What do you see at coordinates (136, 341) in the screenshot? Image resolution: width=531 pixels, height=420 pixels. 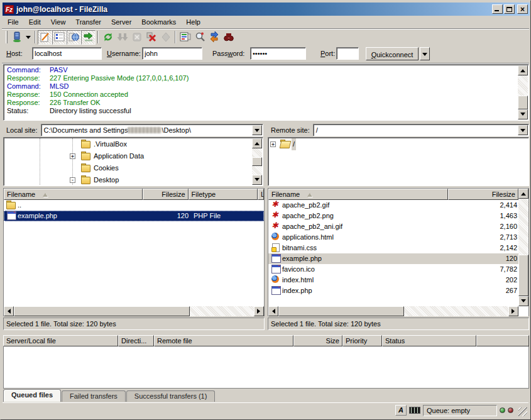 I see `column-header-direction: Directi...` at bounding box center [136, 341].